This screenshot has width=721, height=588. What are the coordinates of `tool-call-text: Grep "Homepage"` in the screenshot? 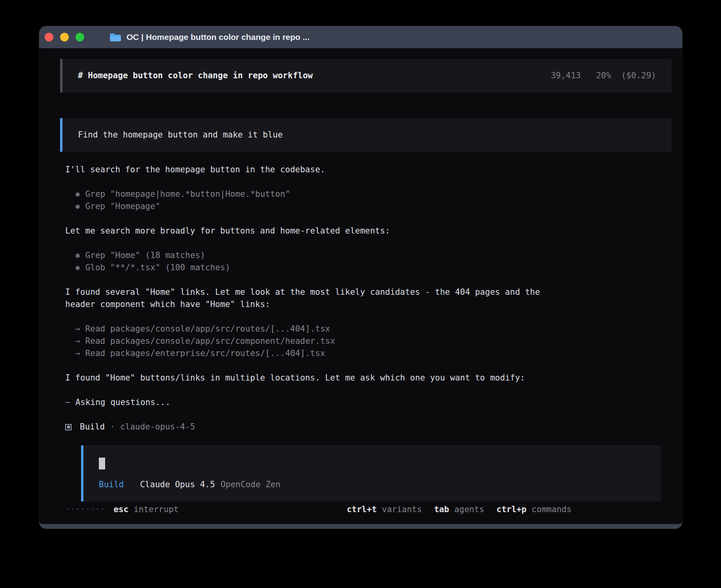 It's located at (123, 206).